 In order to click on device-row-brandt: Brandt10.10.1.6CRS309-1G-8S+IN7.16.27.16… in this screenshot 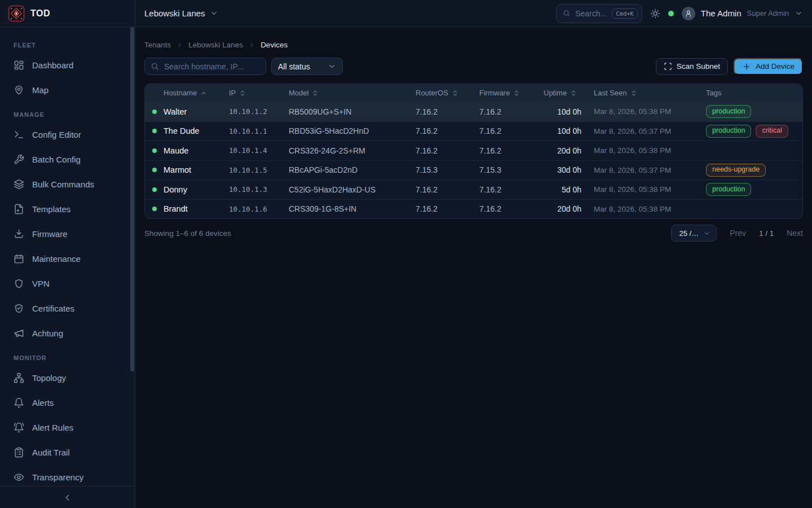, I will do `click(474, 209)`.